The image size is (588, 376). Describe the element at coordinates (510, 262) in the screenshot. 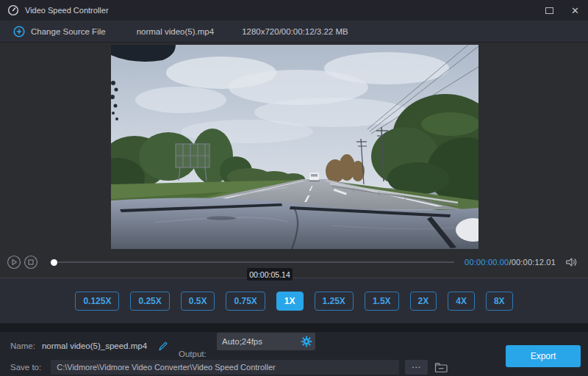

I see `time-display: 00:00:00.00/00:00:12.01` at that location.